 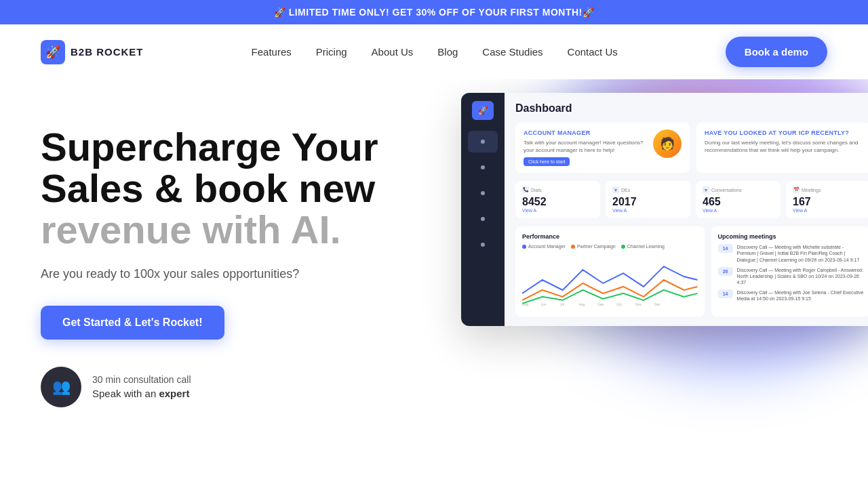 I want to click on meeting-item-1: 14 Discovery Call — Meeting with Michell…, so click(x=791, y=253).